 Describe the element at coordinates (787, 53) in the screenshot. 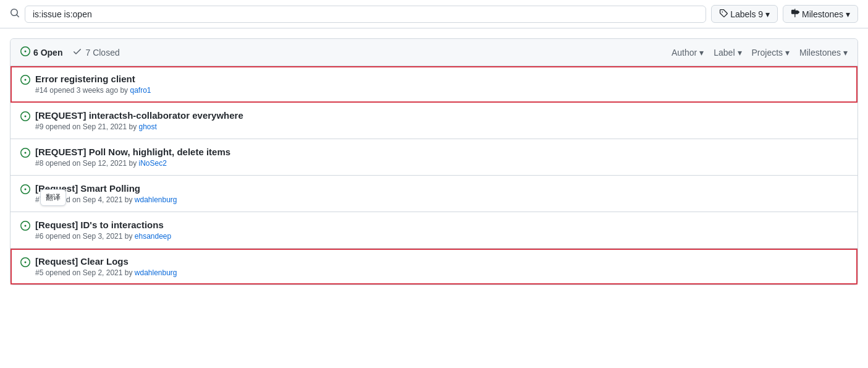

I see `chevron-projects: ▾` at that location.